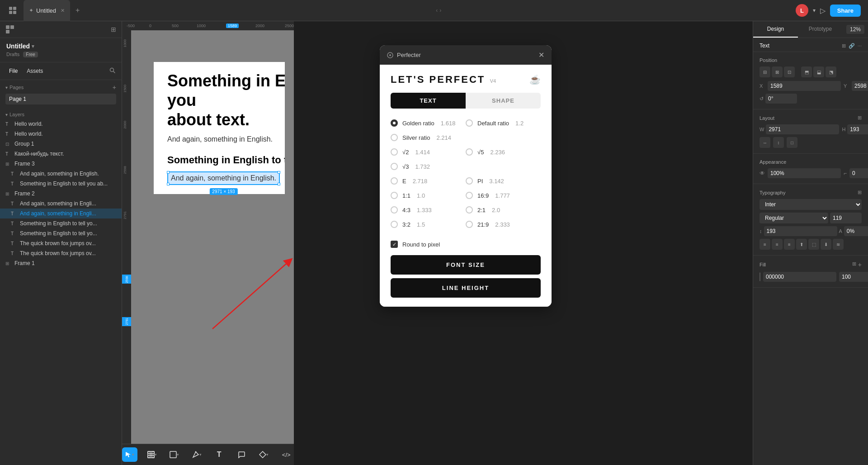  What do you see at coordinates (394, 244) in the screenshot?
I see `round-to-pixel-checkbox` at bounding box center [394, 244].